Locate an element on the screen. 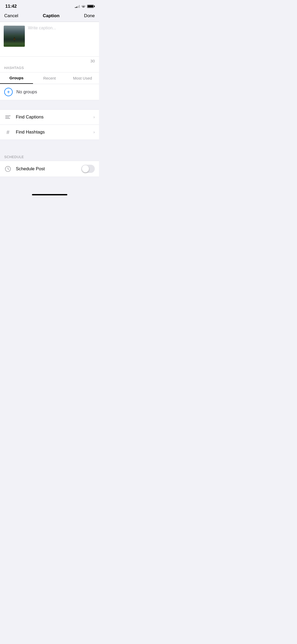 The width and height of the screenshot is (297, 644). hashtags-label: HASHTAGS is located at coordinates (14, 68).